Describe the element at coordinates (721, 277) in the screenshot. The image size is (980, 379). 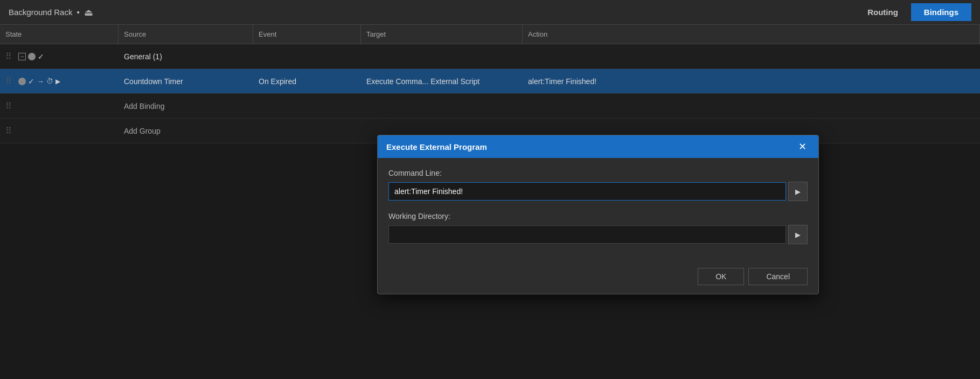
I see `ok-button: OK` at that location.